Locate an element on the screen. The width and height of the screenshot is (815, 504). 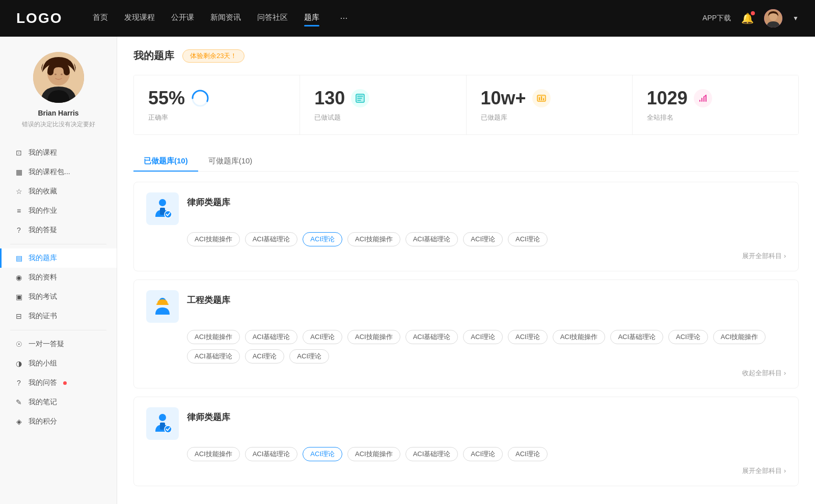
bank-header-2: 律师类题库 is located at coordinates (466, 424).